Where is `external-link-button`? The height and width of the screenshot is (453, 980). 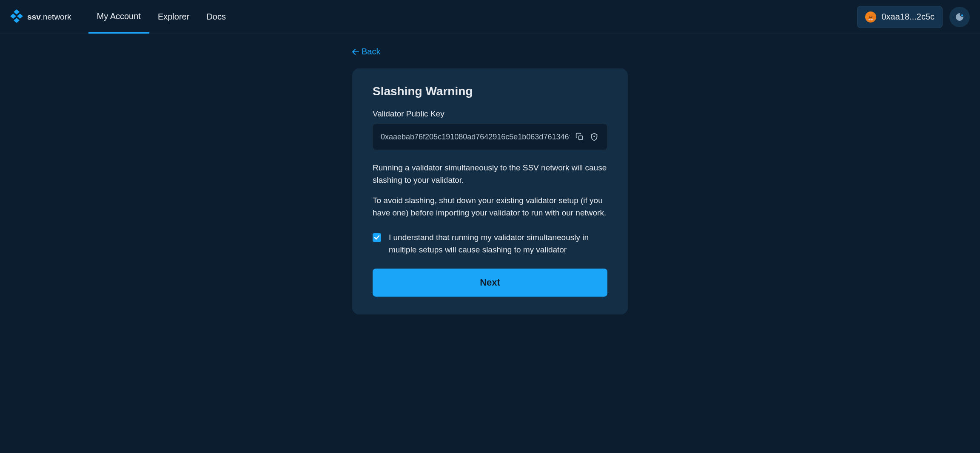
external-link-button is located at coordinates (594, 137).